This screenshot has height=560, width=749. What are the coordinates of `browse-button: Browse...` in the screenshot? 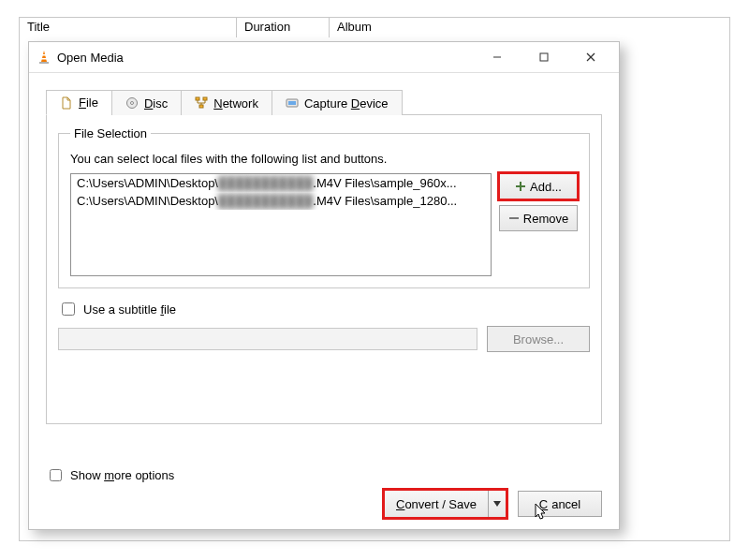 It's located at (538, 339).